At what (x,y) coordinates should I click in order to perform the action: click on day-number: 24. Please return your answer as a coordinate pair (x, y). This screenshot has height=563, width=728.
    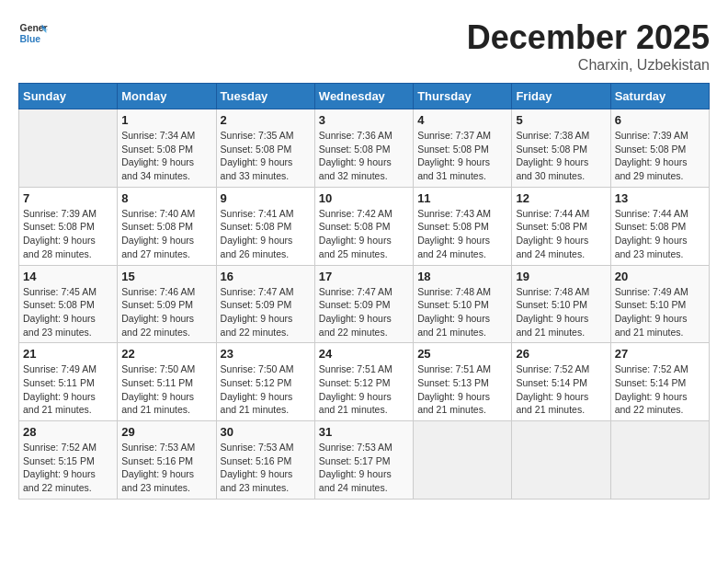
    Looking at the image, I should click on (364, 353).